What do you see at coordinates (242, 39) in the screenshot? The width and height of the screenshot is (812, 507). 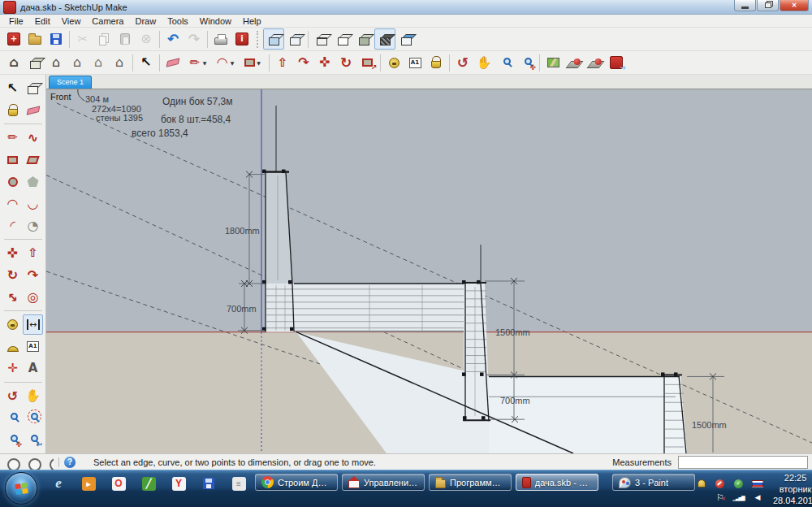 I see `model-info-button: i` at bounding box center [242, 39].